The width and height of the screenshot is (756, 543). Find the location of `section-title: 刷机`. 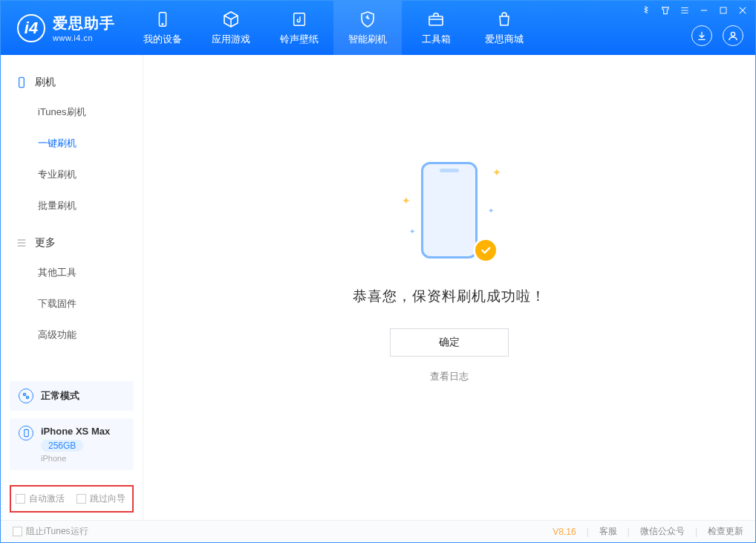

section-title: 刷机 is located at coordinates (45, 82).